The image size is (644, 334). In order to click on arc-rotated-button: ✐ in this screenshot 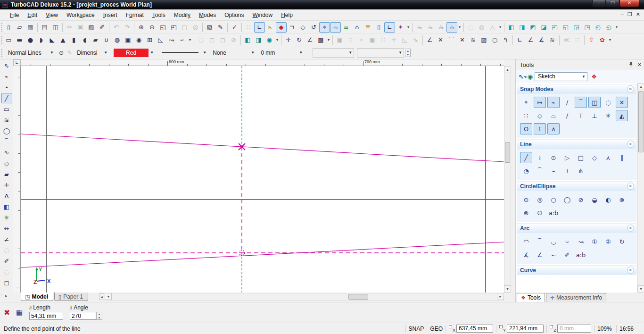, I will do `click(567, 255)`.